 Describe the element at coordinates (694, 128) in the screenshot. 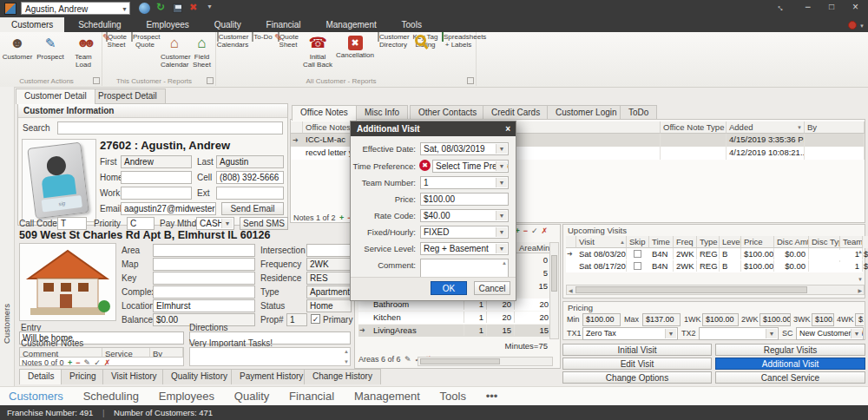

I see `col-office-note-type: Office Note Type` at that location.